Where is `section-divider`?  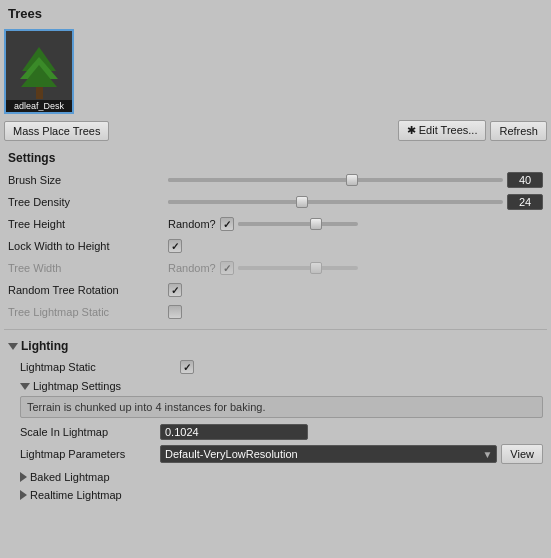 section-divider is located at coordinates (276, 330).